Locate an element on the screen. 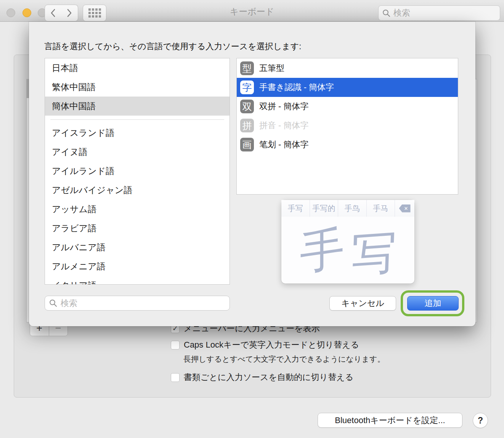  input-source-label: 拼音 - 簡体字 is located at coordinates (284, 126).